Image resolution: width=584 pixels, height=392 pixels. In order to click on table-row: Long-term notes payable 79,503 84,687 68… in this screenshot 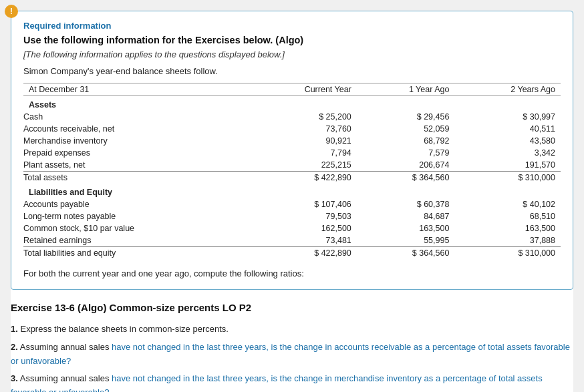, I will do `click(292, 216)`.